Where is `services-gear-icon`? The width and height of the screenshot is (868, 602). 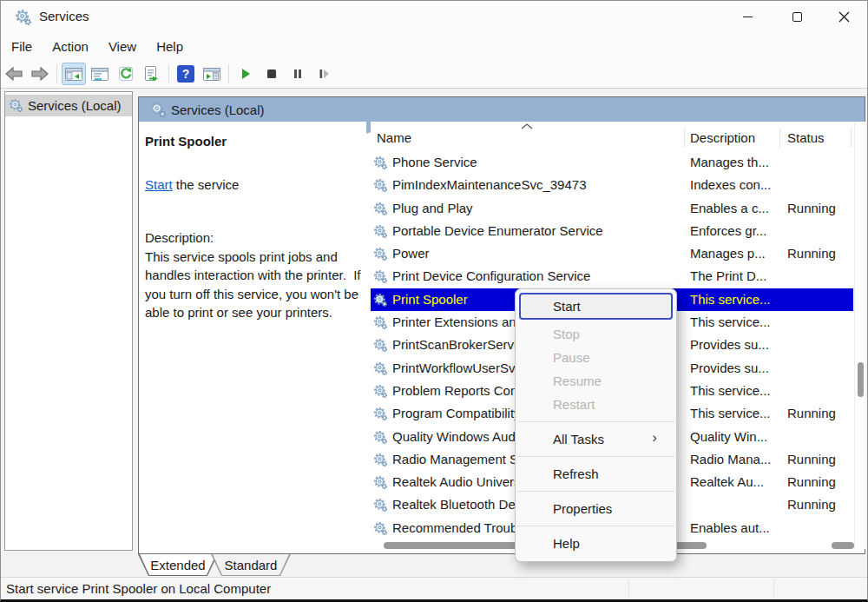
services-gear-icon is located at coordinates (16, 106).